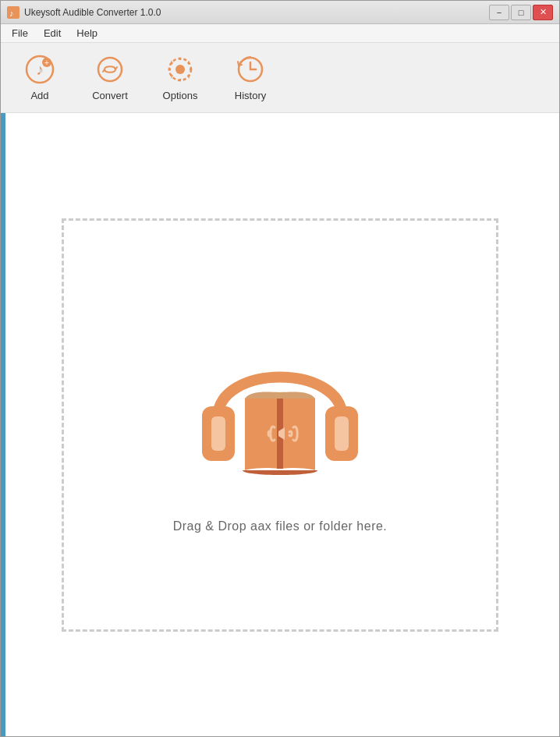 The height and width of the screenshot is (737, 560). Describe the element at coordinates (250, 95) in the screenshot. I see `history-label: History` at that location.